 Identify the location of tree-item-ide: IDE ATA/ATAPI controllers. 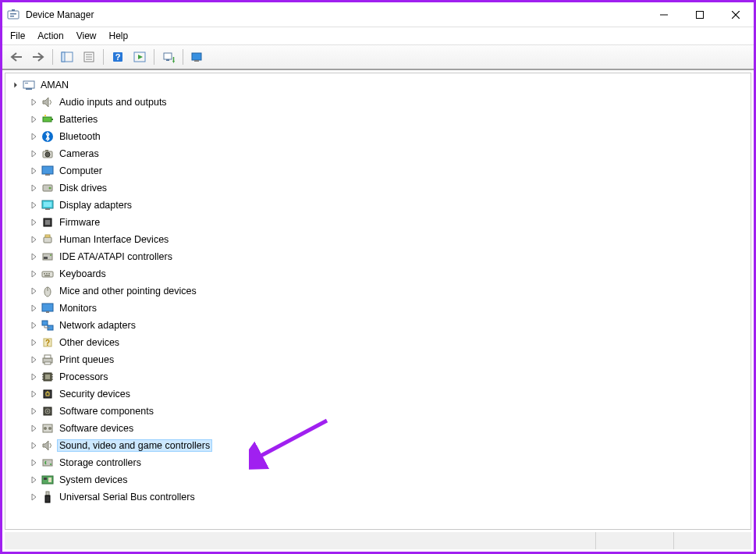
(378, 257).